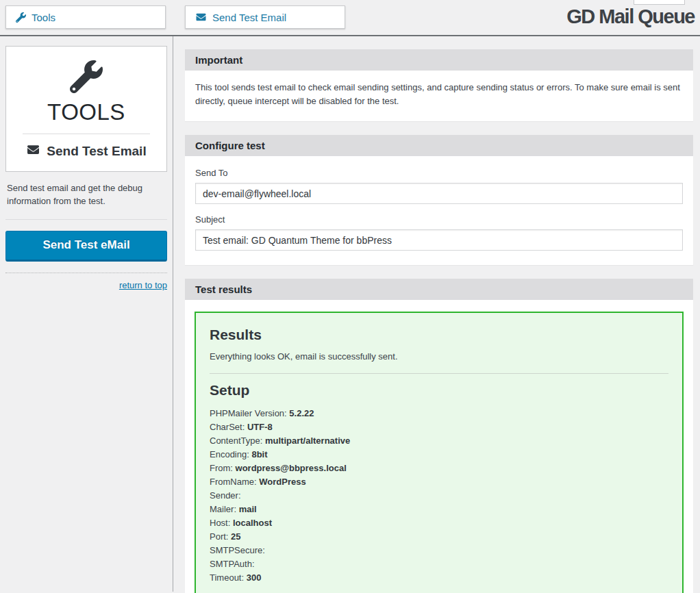 The image size is (700, 593). I want to click on setup-item: Mailer: mail, so click(439, 509).